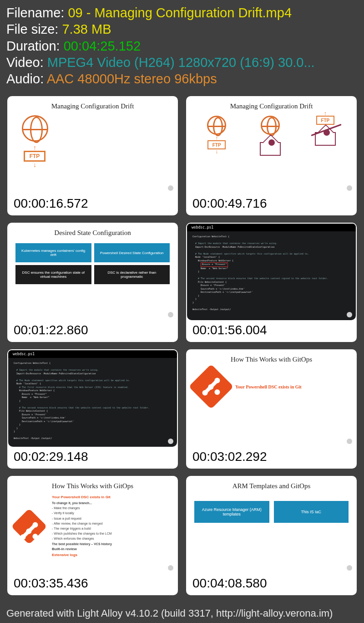 This screenshot has height=623, width=364. Describe the element at coordinates (102, 46) in the screenshot. I see `duration-value: 00:04:25.152` at that location.